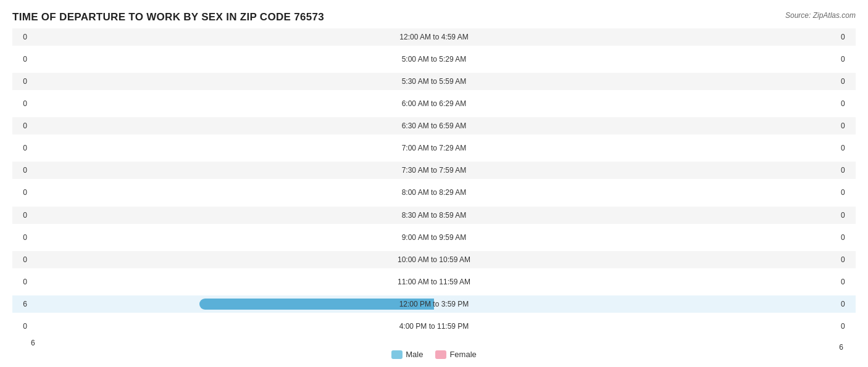 Image resolution: width=868 pixels, height=367 pixels. I want to click on bar-center: 6:00 AM to 6:29 AM, so click(434, 104).